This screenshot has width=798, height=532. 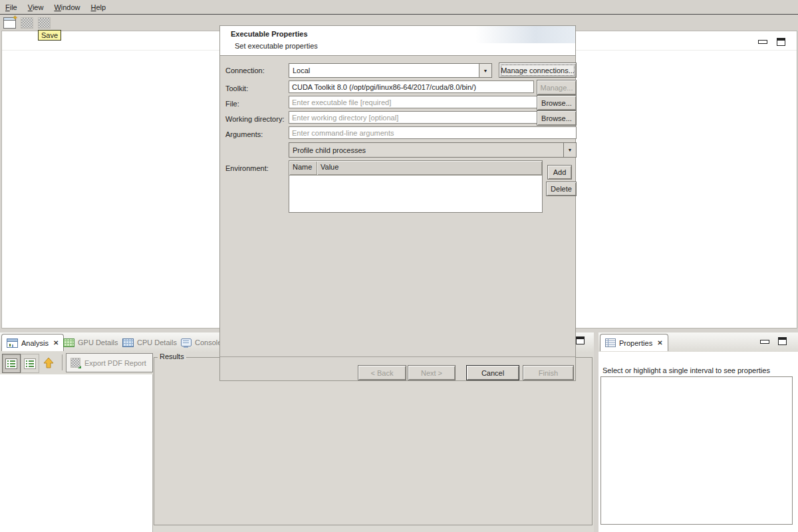 I want to click on tab-console: Console, so click(x=201, y=342).